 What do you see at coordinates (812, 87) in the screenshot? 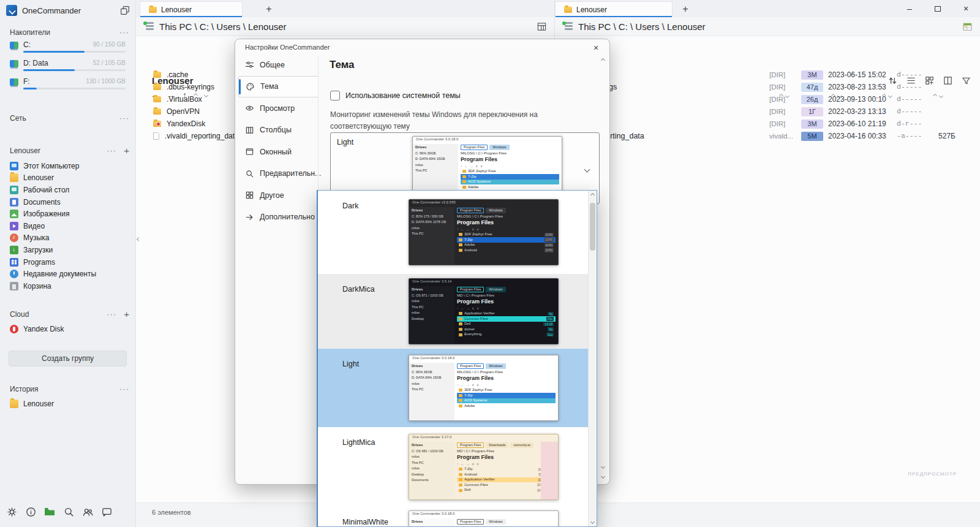
I see `age-badge: 47д` at bounding box center [812, 87].